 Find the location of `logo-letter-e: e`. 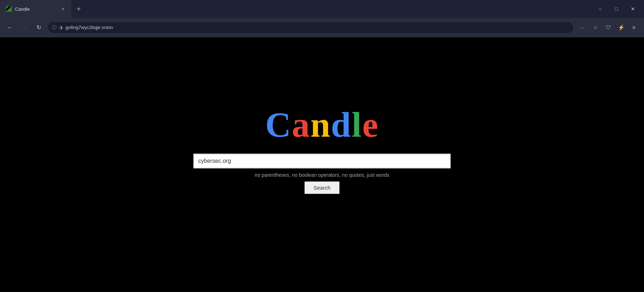

logo-letter-e: e is located at coordinates (370, 125).